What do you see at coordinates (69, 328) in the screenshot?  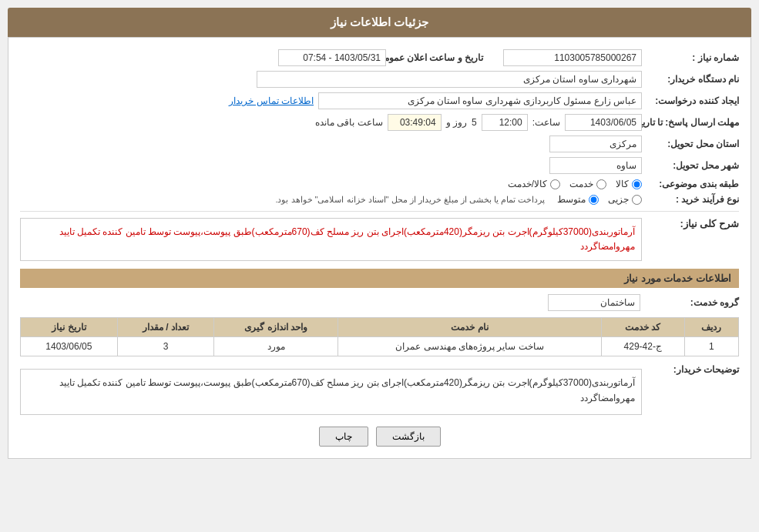 I see `col-tarikh: تاریخ نیاز` at bounding box center [69, 328].